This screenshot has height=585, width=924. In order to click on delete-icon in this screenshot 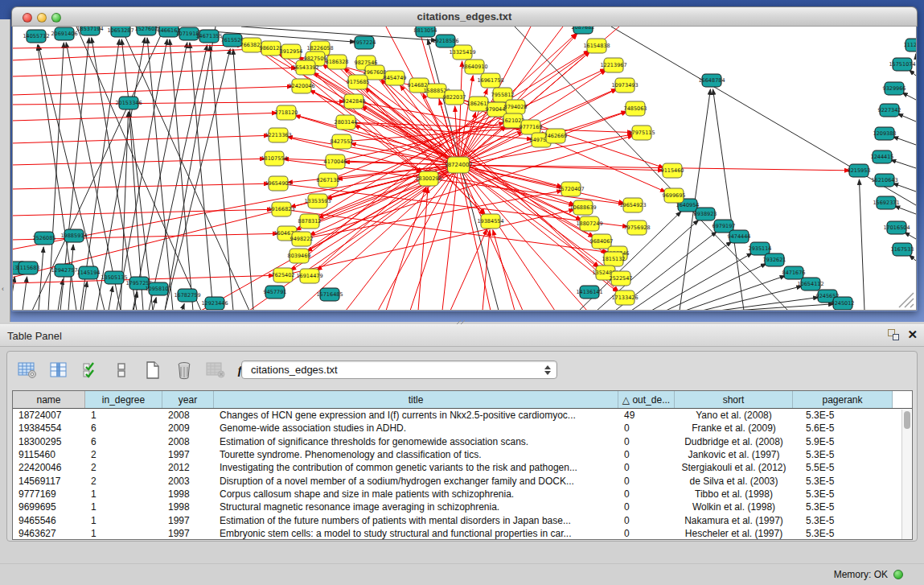, I will do `click(184, 370)`.